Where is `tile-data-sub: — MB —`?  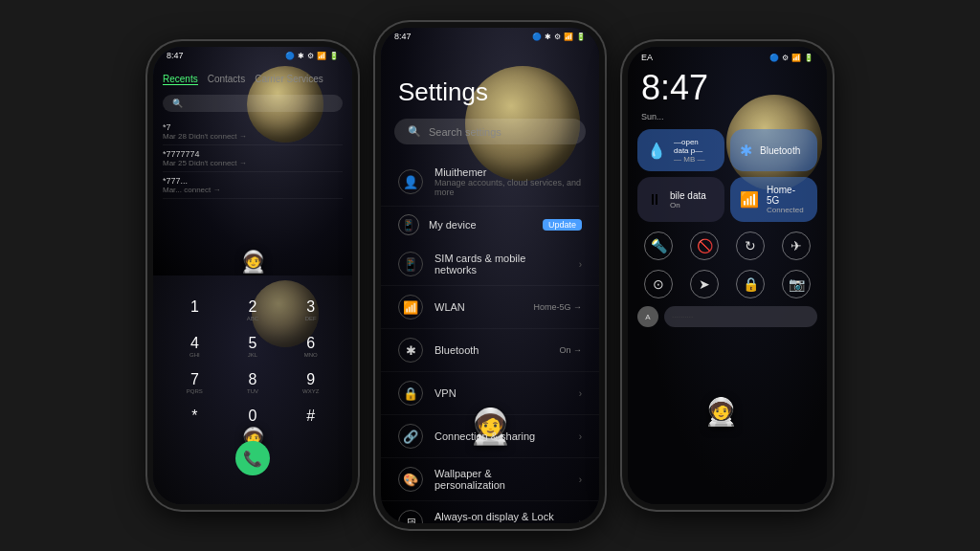
tile-data-sub: — MB — is located at coordinates (695, 159).